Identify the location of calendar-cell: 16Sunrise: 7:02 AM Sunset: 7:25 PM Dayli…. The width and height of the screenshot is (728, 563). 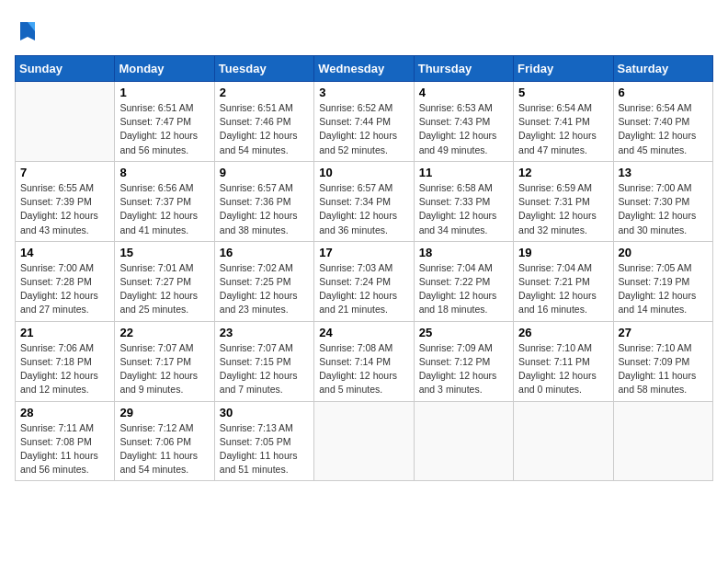
(264, 282).